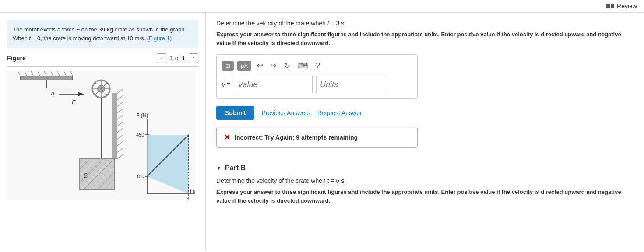  Describe the element at coordinates (317, 66) in the screenshot. I see `toolbar: ⊞ μÀ ↩ ↪ ↻ ⌨ ?` at that location.